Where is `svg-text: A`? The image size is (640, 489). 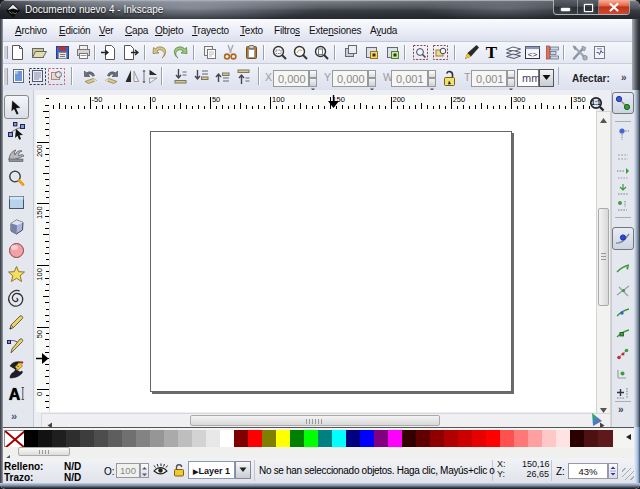
svg-text: A is located at coordinates (15, 394).